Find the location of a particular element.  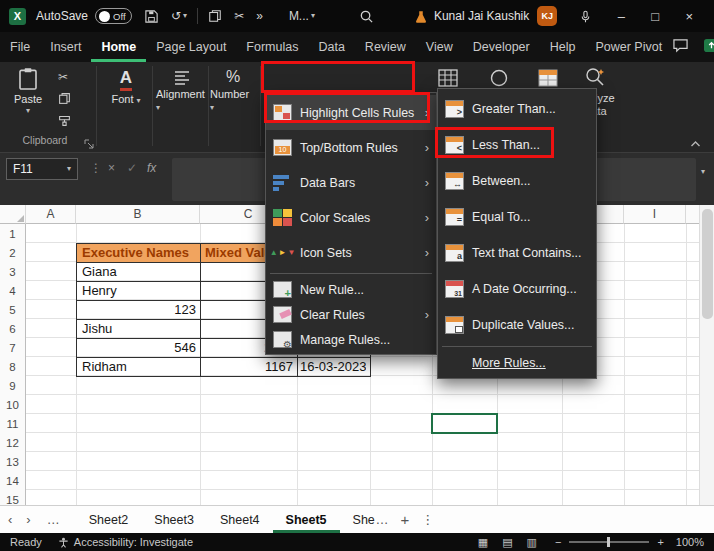

cell-d8: 16-03-2023 is located at coordinates (333, 366).